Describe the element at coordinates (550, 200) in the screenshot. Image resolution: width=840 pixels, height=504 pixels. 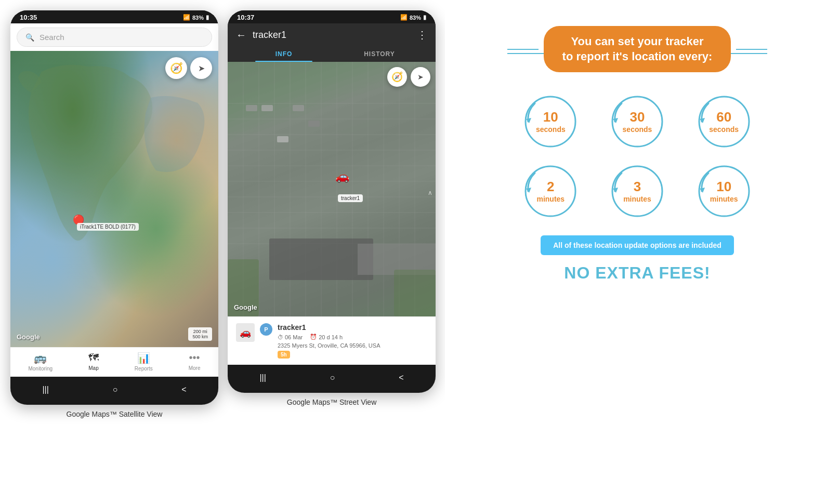
I see `circle-unit-2min: minutes` at that location.